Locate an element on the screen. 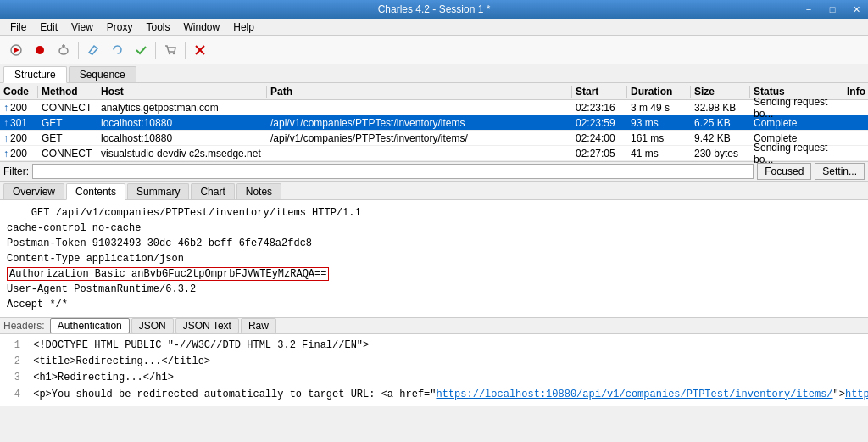 The height and width of the screenshot is (442, 868). cell-method: GET is located at coordinates (68, 123).